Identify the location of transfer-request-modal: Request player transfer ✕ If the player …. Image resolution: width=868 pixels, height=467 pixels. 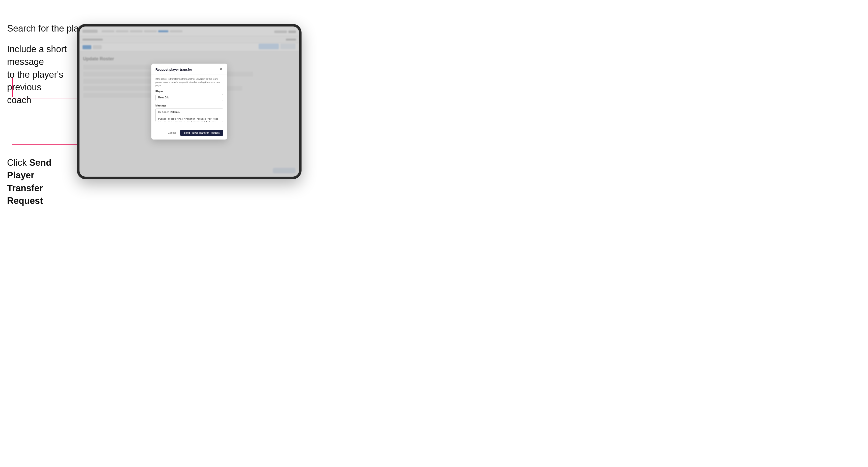
(189, 102).